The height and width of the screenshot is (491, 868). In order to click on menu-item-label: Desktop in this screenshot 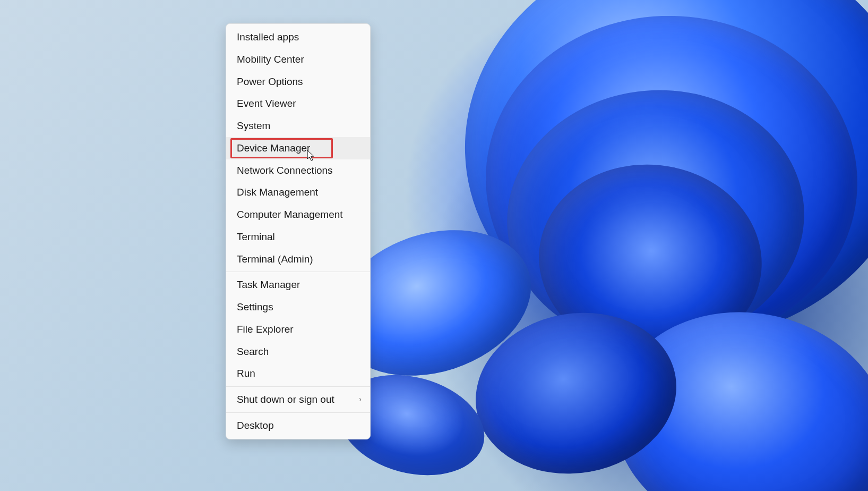, I will do `click(255, 425)`.